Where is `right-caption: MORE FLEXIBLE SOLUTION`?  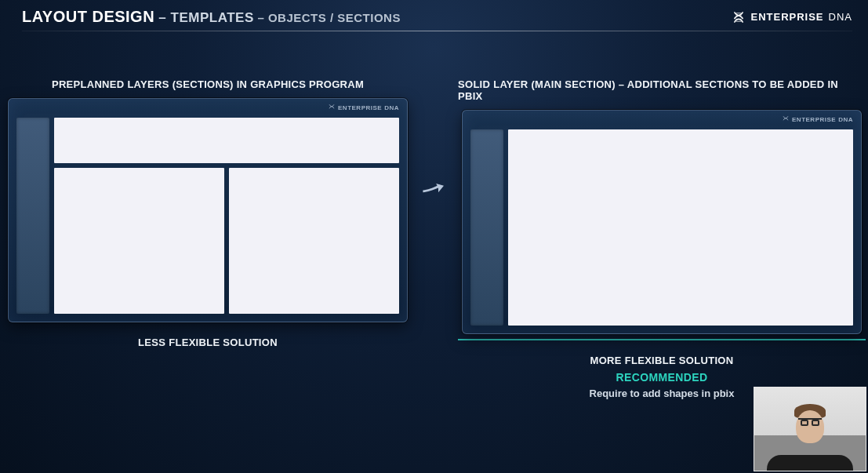 right-caption: MORE FLEXIBLE SOLUTION is located at coordinates (662, 361).